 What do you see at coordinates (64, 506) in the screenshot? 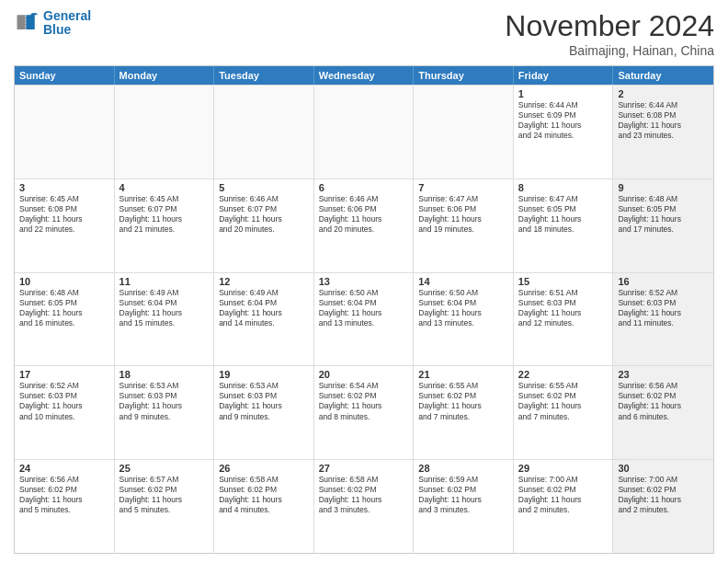
I see `cal-cell-24: 24Sunrise: 6:56 AM Sunset: 6:02 PM Dayli…` at bounding box center [64, 506].